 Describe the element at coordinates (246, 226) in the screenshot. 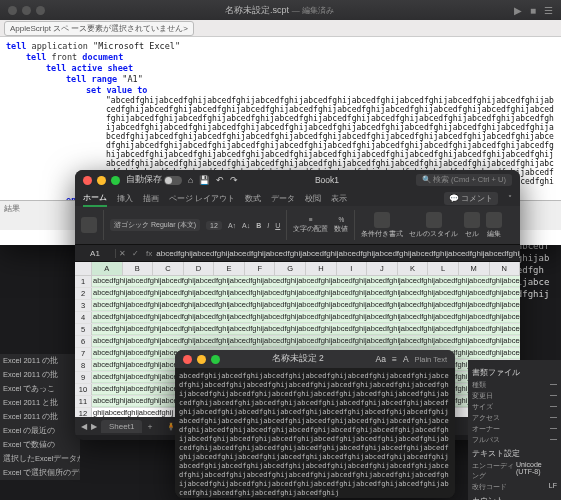

I see `font-shrink-icon: A↓` at that location.